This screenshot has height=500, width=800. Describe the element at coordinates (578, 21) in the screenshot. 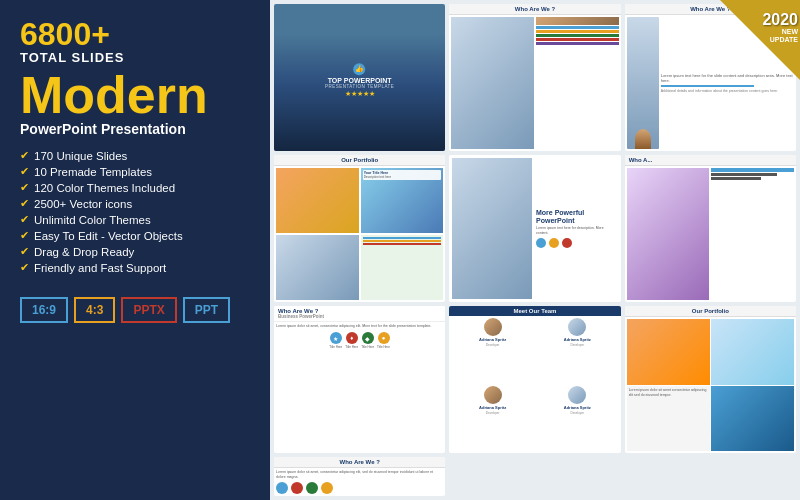

I see `slide-2-photo` at that location.